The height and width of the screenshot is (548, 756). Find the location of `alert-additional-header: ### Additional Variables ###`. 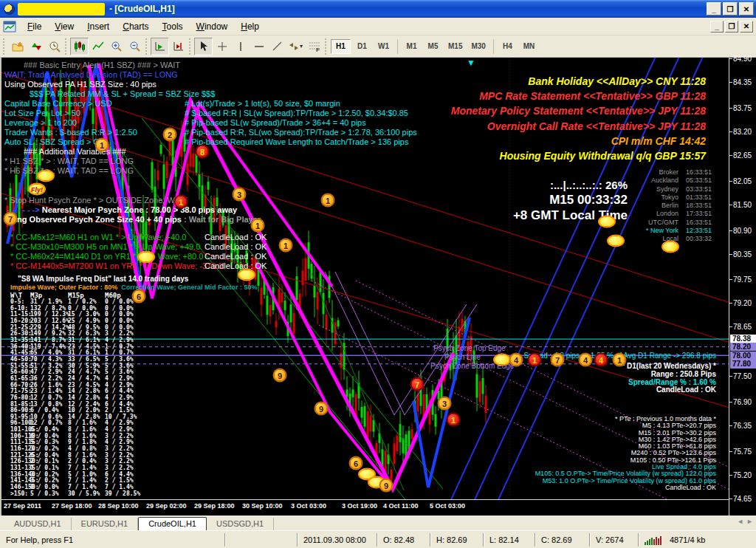

alert-additional-header: ### Additional Variables ### is located at coordinates (75, 151).